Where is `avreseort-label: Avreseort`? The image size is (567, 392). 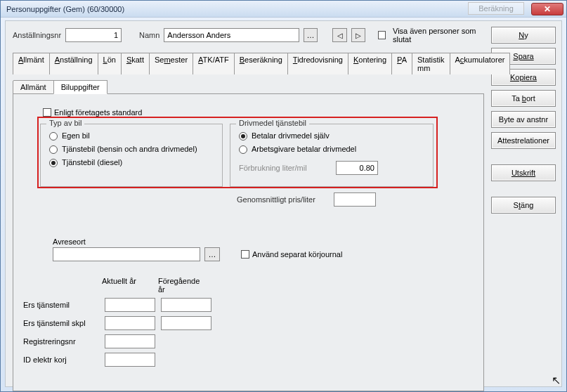 avreseort-label: Avreseort is located at coordinates (197, 242).